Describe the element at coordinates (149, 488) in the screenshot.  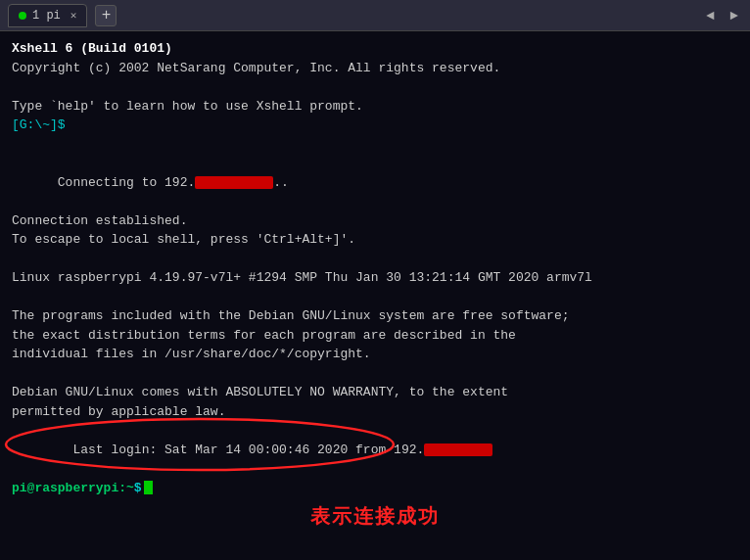
I see `cursor` at that location.